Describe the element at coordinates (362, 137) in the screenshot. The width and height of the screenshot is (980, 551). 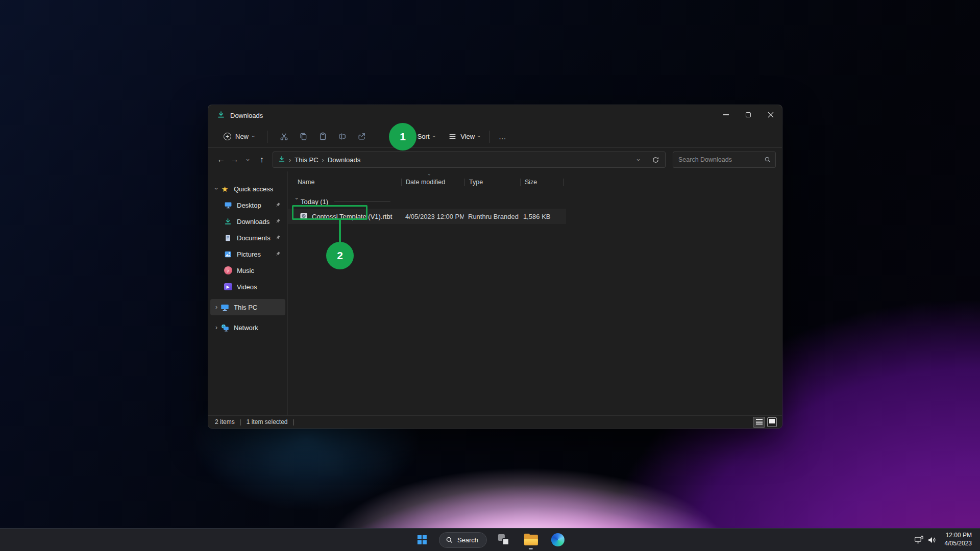
I see `share-button` at that location.